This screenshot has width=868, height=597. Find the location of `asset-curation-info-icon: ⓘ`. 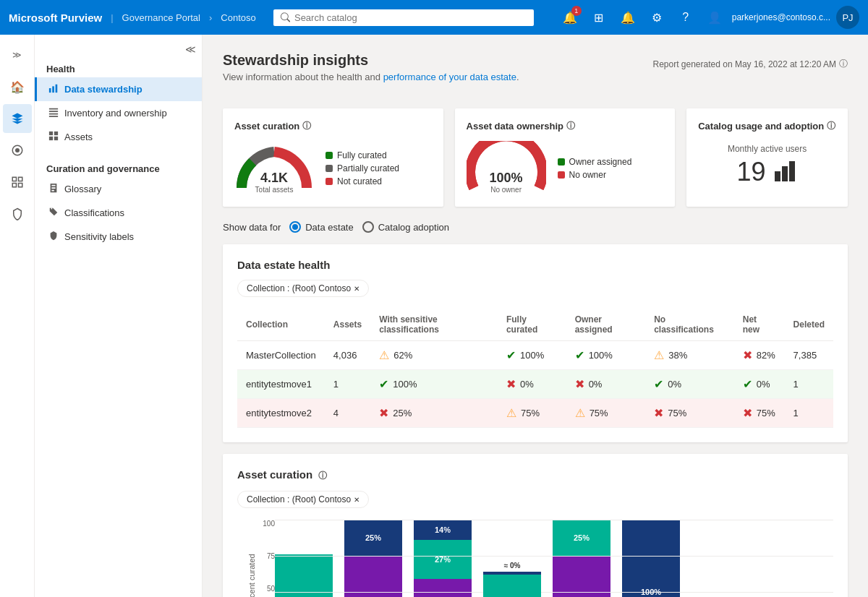

asset-curation-info-icon: ⓘ is located at coordinates (307, 126).